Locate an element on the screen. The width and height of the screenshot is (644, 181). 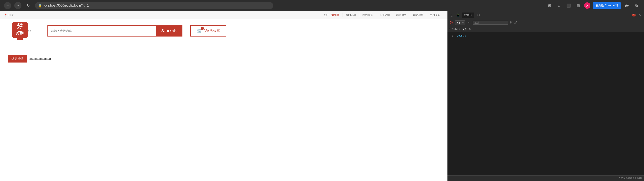
devtools-tab-console: 控制台 is located at coordinates (468, 15).